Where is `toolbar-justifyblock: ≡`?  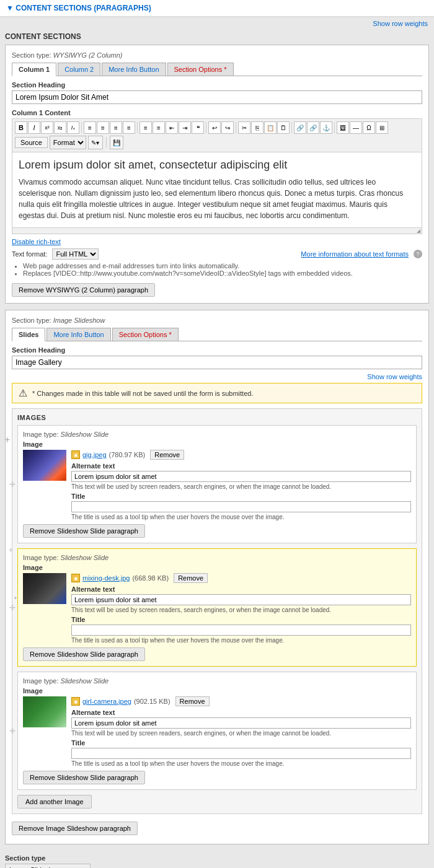
toolbar-justifyblock: ≡ is located at coordinates (129, 128).